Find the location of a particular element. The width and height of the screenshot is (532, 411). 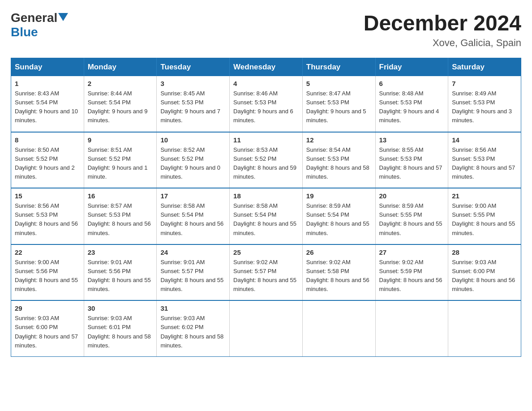

col-sunday: Sunday is located at coordinates (47, 67).